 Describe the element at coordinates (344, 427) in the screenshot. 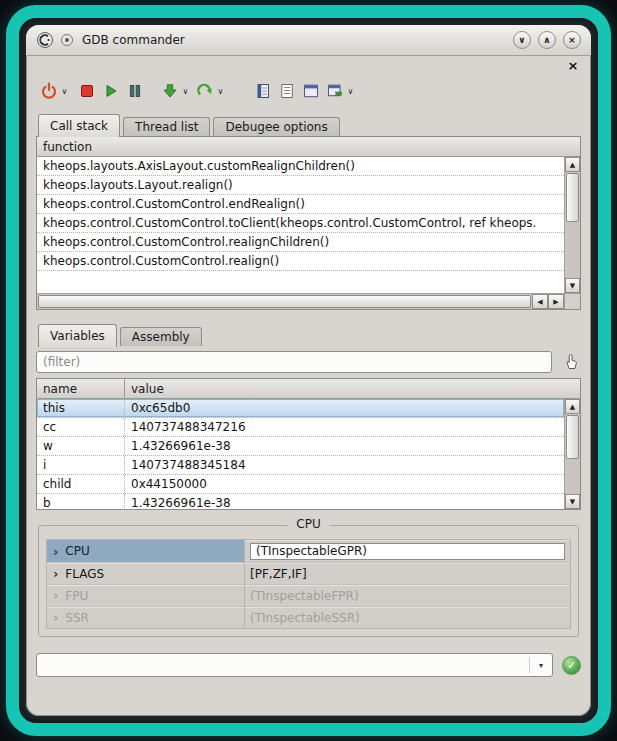

I see `var-value-cell: 140737488347216` at that location.